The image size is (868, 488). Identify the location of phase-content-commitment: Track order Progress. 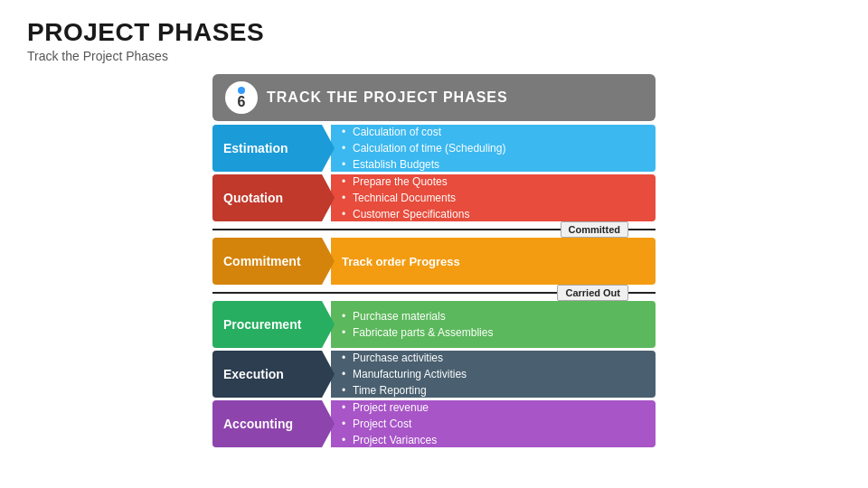
(494, 261).